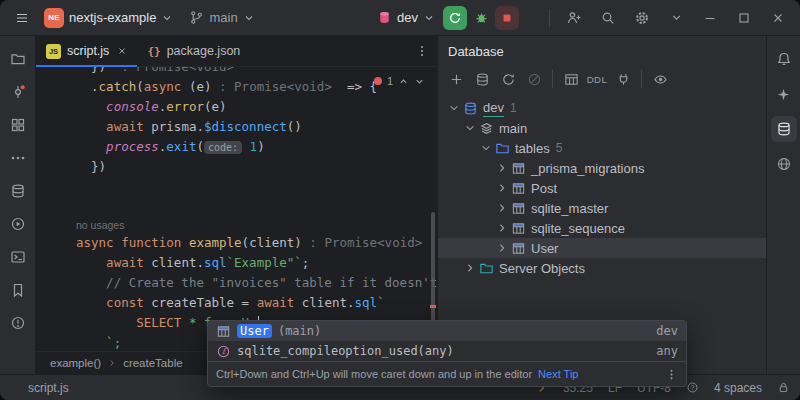 The image size is (800, 400). I want to click on statusbar-file: script.js, so click(48, 388).